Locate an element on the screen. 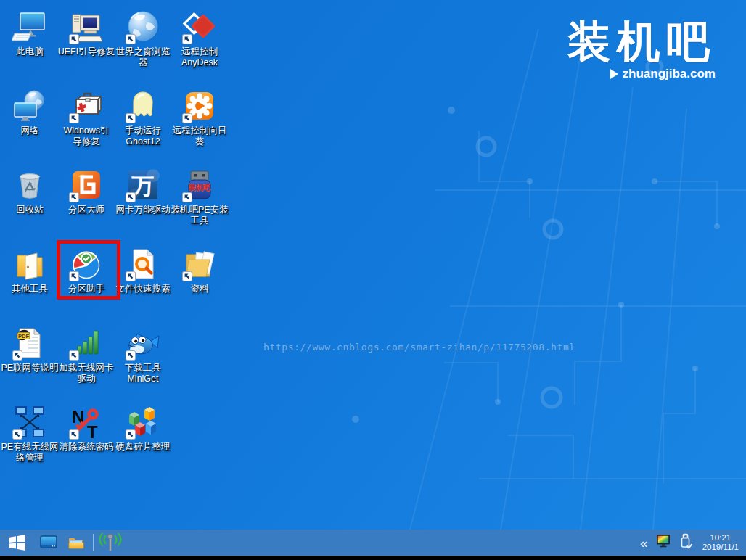 This screenshot has height=560, width=746. desktop-icon-uefi-boot-repair: UEFI引导修复 is located at coordinates (86, 44).